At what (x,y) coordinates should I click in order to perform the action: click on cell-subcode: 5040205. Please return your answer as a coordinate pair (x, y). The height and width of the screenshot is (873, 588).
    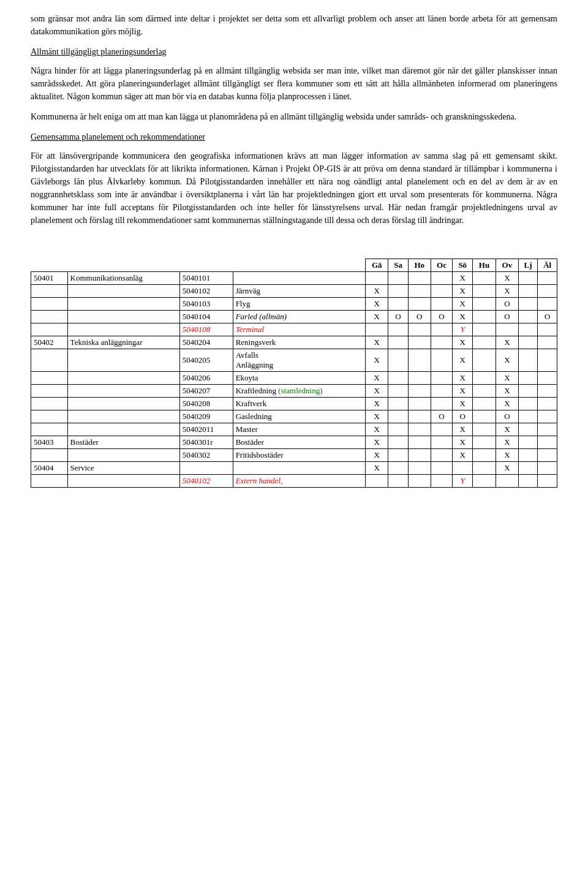
    Looking at the image, I should click on (206, 360).